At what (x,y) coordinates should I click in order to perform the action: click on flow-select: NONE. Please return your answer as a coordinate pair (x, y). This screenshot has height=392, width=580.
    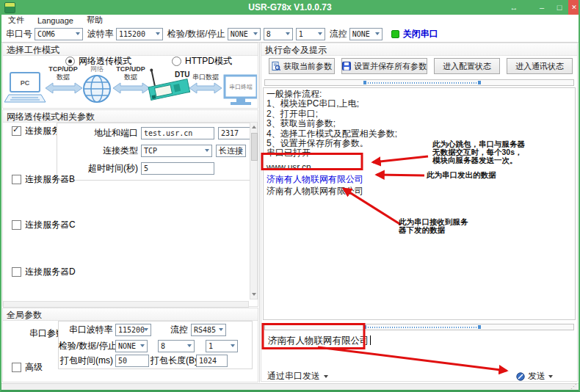
    Looking at the image, I should click on (366, 34).